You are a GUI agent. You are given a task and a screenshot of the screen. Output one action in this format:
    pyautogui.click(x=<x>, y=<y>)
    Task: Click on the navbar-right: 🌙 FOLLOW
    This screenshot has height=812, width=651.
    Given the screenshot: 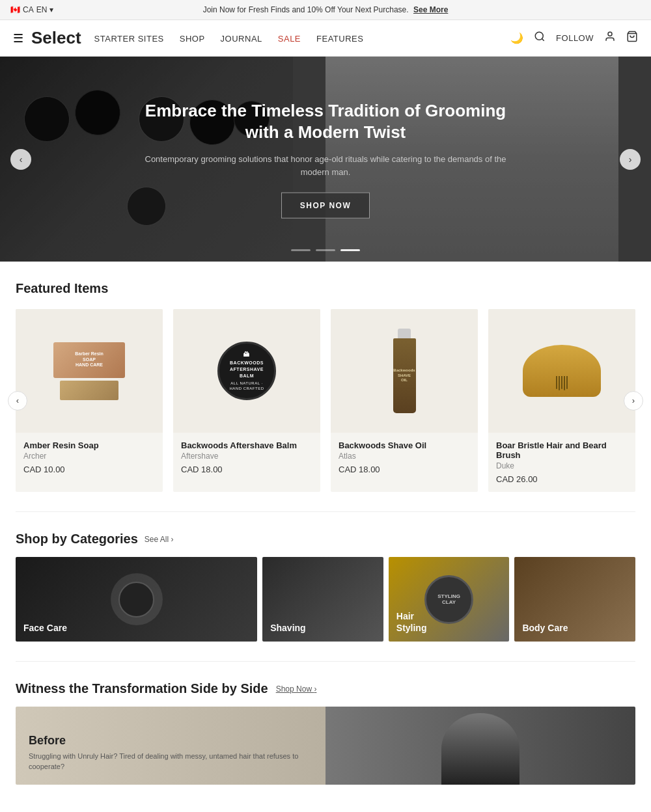 What is the action you would take?
    pyautogui.click(x=574, y=38)
    